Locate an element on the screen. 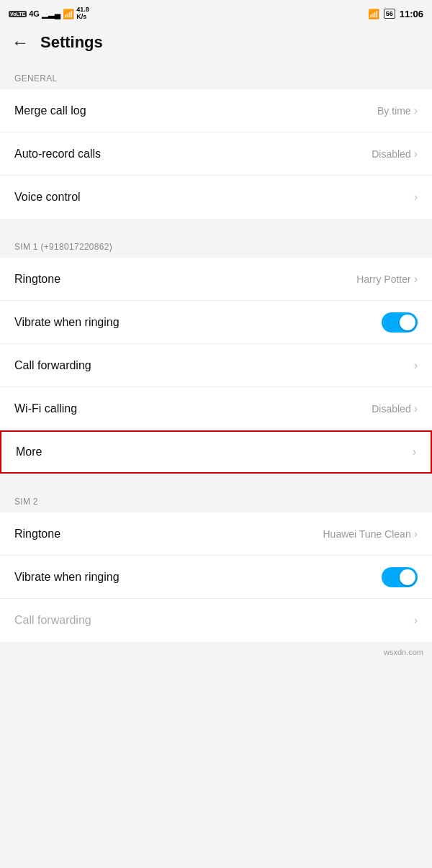  setting-label-voice-control: Voice control is located at coordinates (48, 197).